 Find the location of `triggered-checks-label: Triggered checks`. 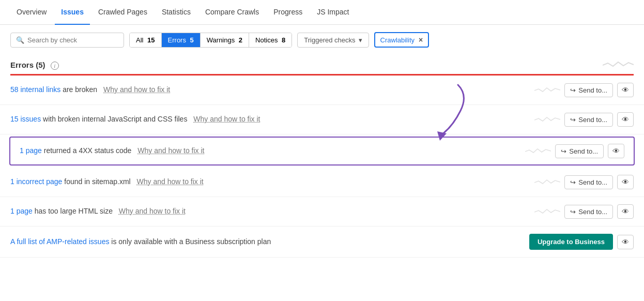

triggered-checks-label: Triggered checks is located at coordinates (330, 40).